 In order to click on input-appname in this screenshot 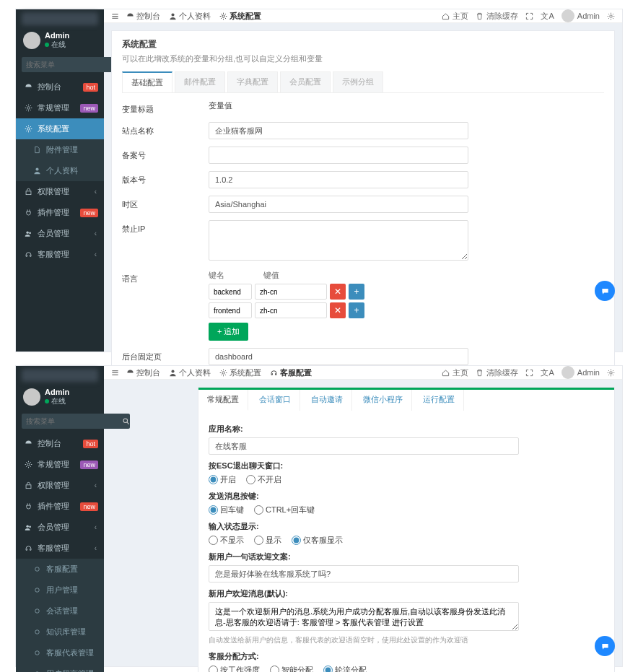, I will do `click(364, 446)`.